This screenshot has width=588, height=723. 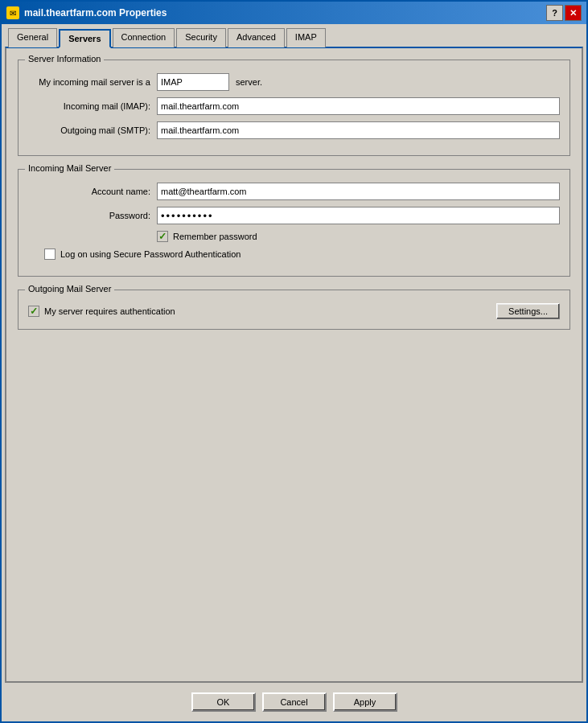 I want to click on help-button: ?, so click(x=555, y=13).